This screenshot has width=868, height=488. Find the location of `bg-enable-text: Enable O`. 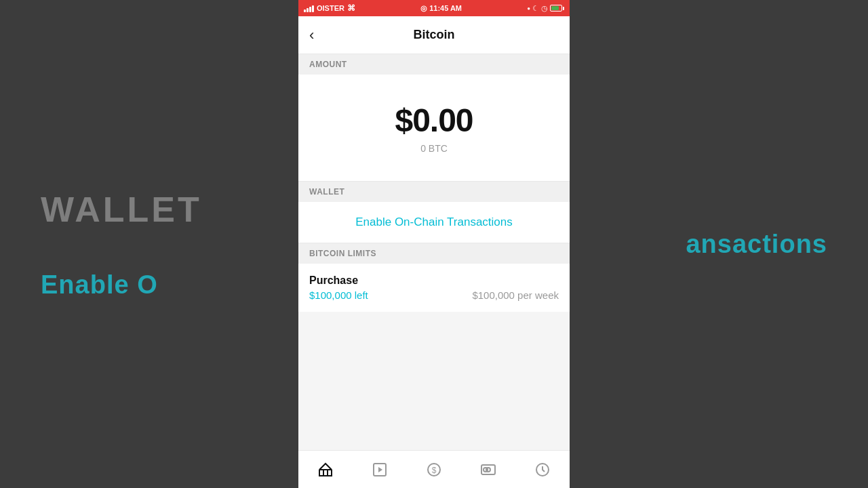

bg-enable-text: Enable O is located at coordinates (99, 285).